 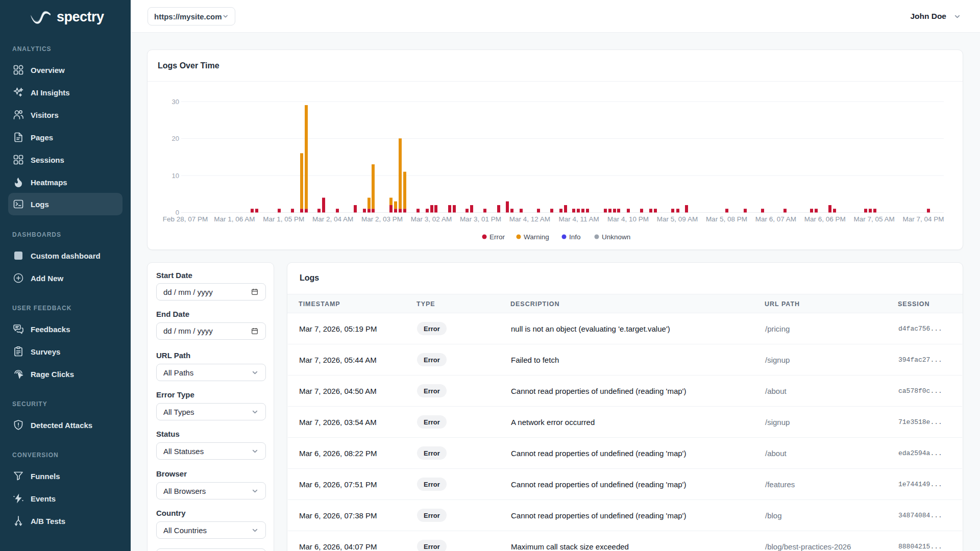 What do you see at coordinates (284, 219) in the screenshot?
I see `svg-text: Mar 1, 05 PM` at bounding box center [284, 219].